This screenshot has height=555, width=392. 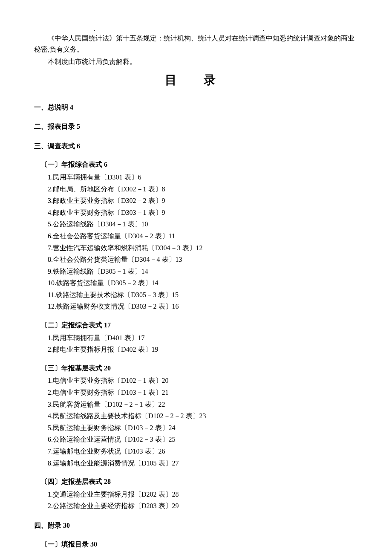 What do you see at coordinates (92, 61) in the screenshot?
I see `intro-text-2: 本制度由市统计局负责解释。` at bounding box center [92, 61].